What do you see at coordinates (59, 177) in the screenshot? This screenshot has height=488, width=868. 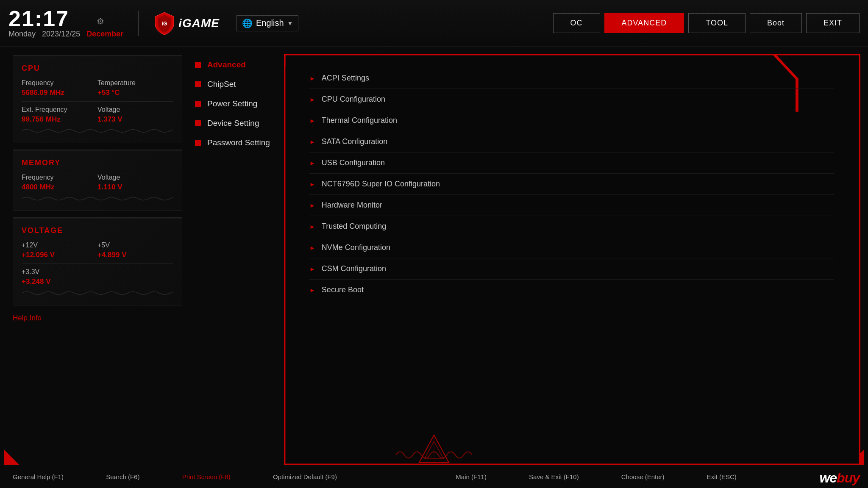 I see `memory-freq-label: Frequency` at bounding box center [59, 177].